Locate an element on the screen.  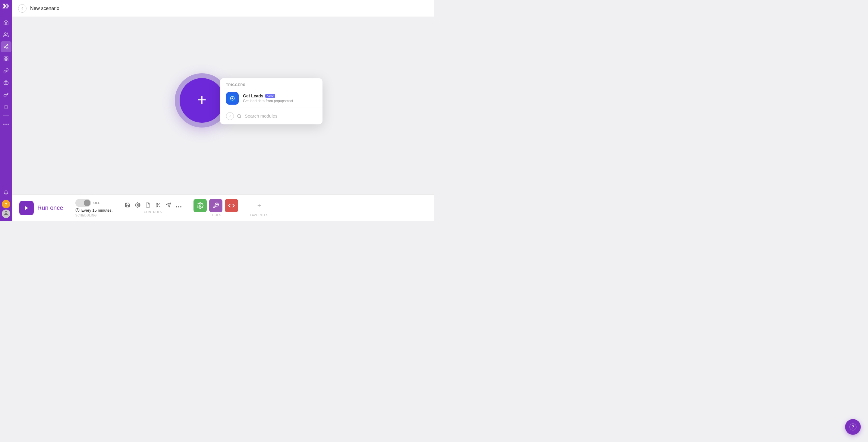
bell-icon is located at coordinates (6, 193).